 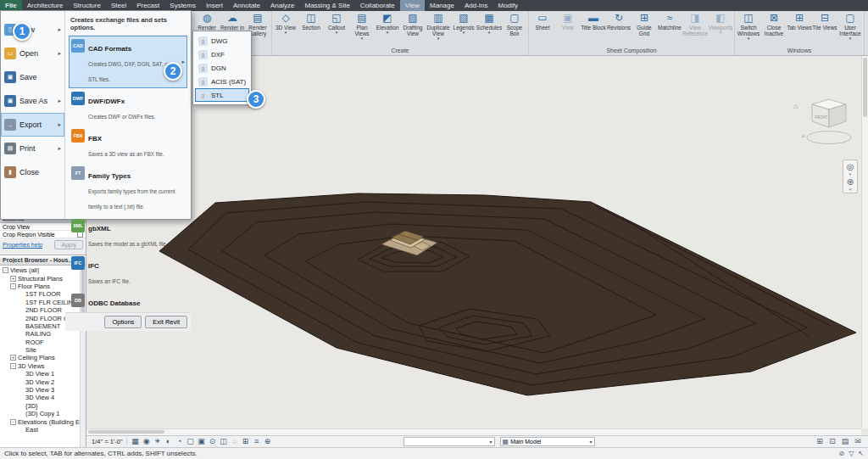 I want to click on duplicate-view-button: ▥ Duplicate View ▾, so click(x=438, y=29).